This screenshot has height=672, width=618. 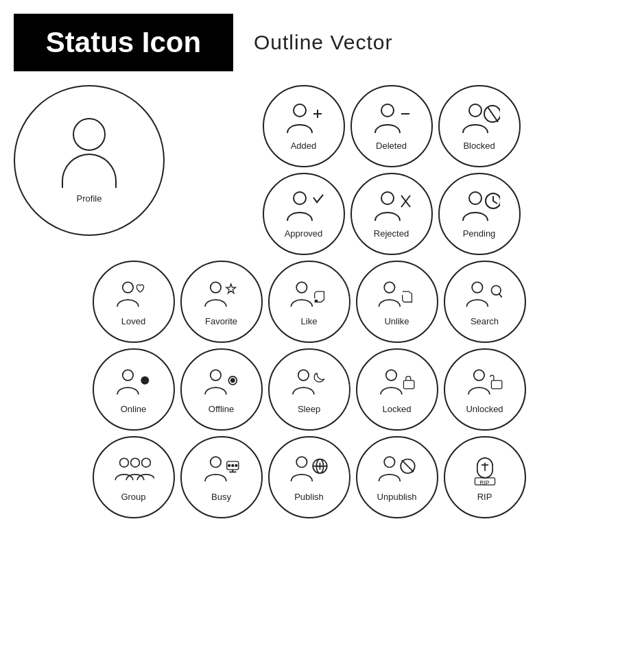 What do you see at coordinates (391, 145) in the screenshot?
I see `deleted-label: Deleted` at bounding box center [391, 145].